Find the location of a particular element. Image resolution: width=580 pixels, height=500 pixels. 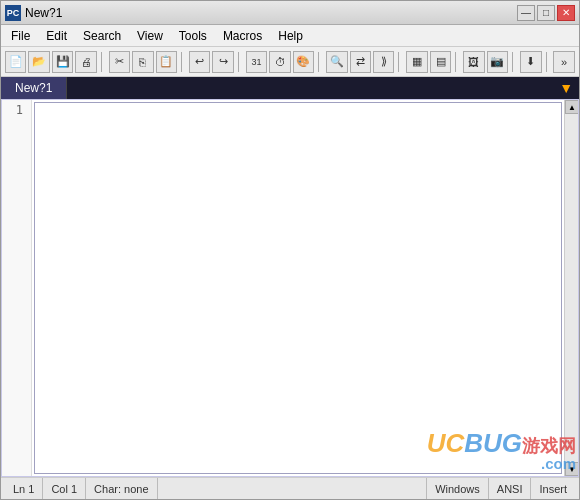

status-bar: Ln 1 Col 1 Char: none Windows ANSI Inser… is located at coordinates (290, 488).